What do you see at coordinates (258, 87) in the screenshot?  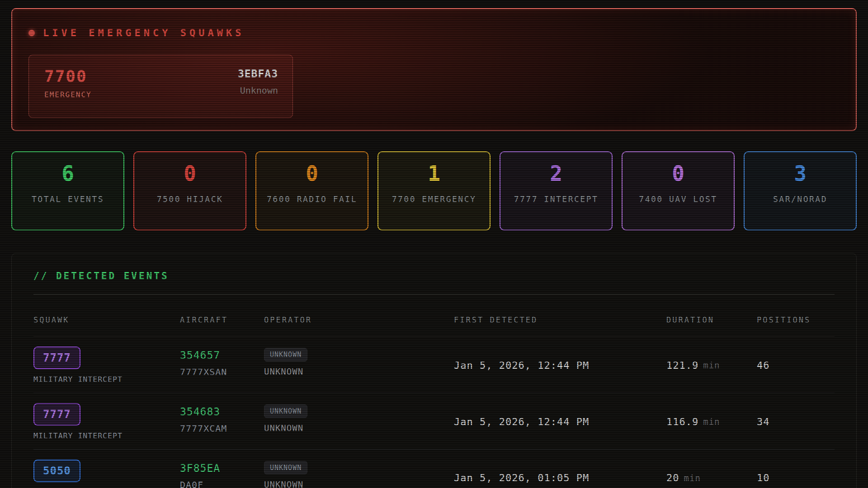 I see `aircraft-id-block: 3EBFA3 Unknown` at bounding box center [258, 87].